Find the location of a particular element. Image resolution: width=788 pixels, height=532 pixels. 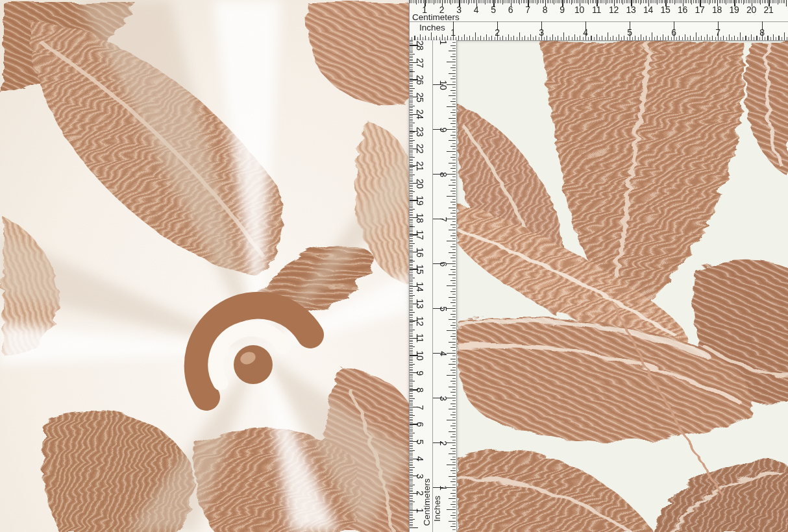

h-cm-number-18: 18 is located at coordinates (717, 10).